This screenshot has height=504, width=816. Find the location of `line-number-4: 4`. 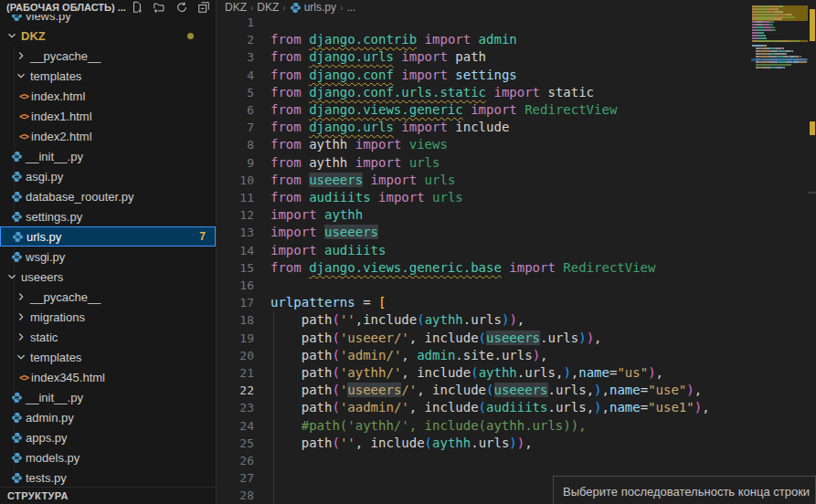

line-number-4: 4 is located at coordinates (236, 75).